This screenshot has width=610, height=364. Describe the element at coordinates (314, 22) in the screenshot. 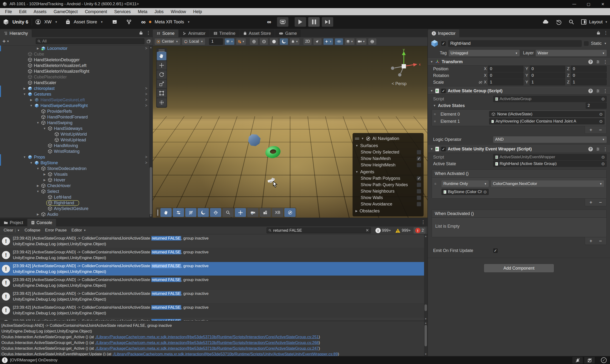

I see `pause-button` at that location.